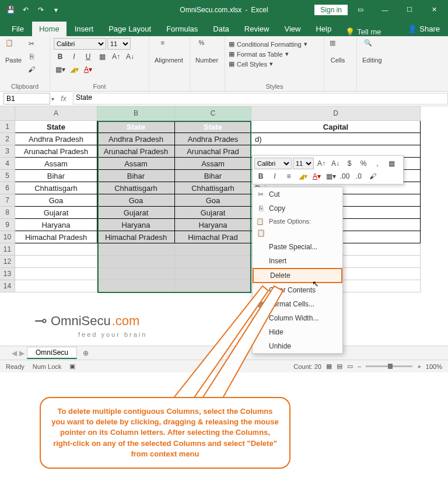 Image resolution: width=448 pixels, height=495 pixels. What do you see at coordinates (329, 367) in the screenshot?
I see `view-normal-icon: ▦` at bounding box center [329, 367].